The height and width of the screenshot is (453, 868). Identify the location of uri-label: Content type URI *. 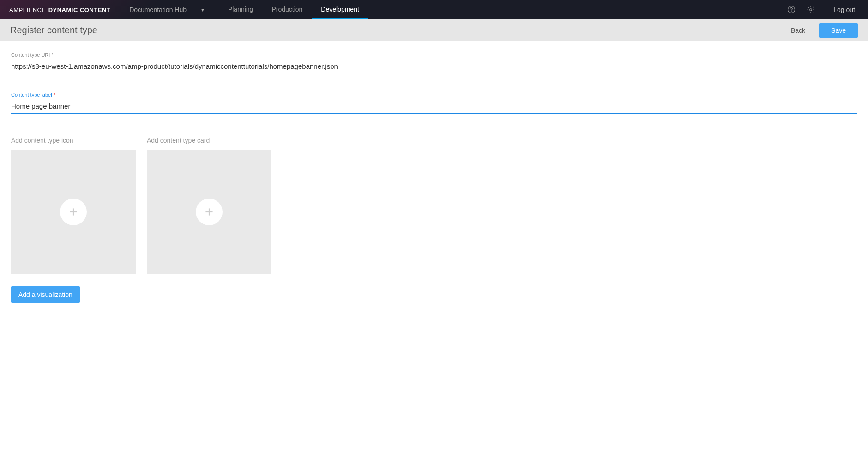
(434, 55).